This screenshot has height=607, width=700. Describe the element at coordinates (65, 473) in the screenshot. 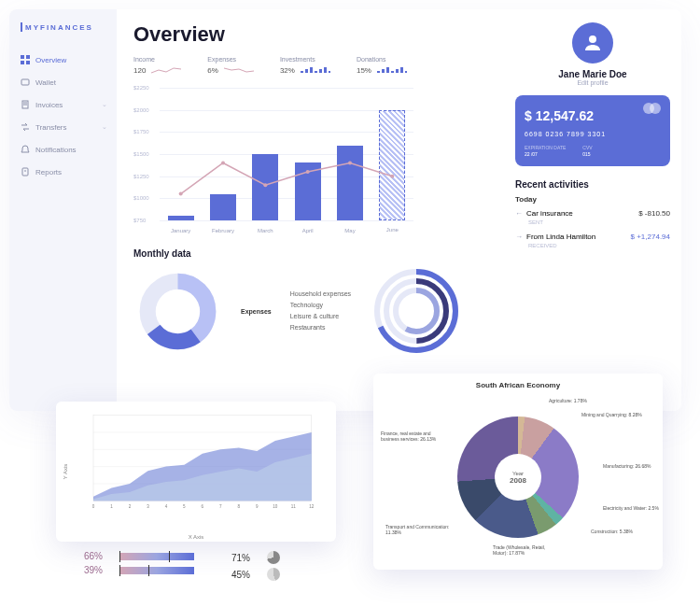

I see `y-axis-label: Y Axis` at that location.